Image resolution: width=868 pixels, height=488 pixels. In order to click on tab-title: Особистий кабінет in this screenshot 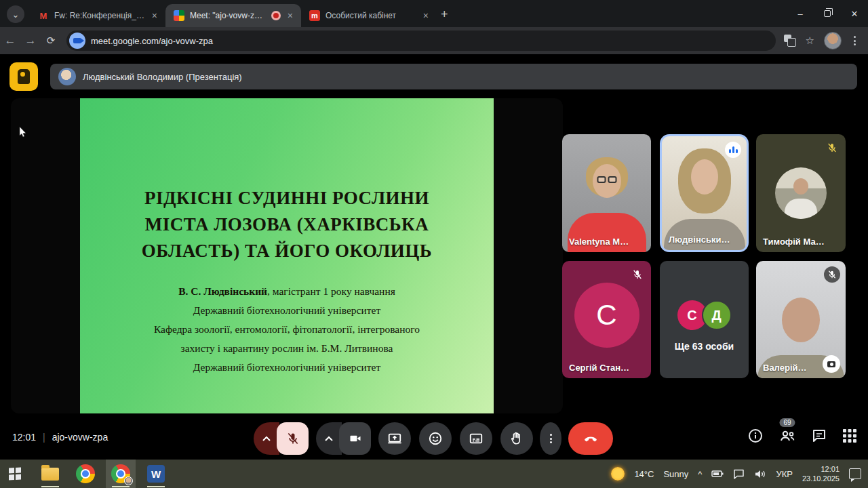, I will do `click(371, 16)`.